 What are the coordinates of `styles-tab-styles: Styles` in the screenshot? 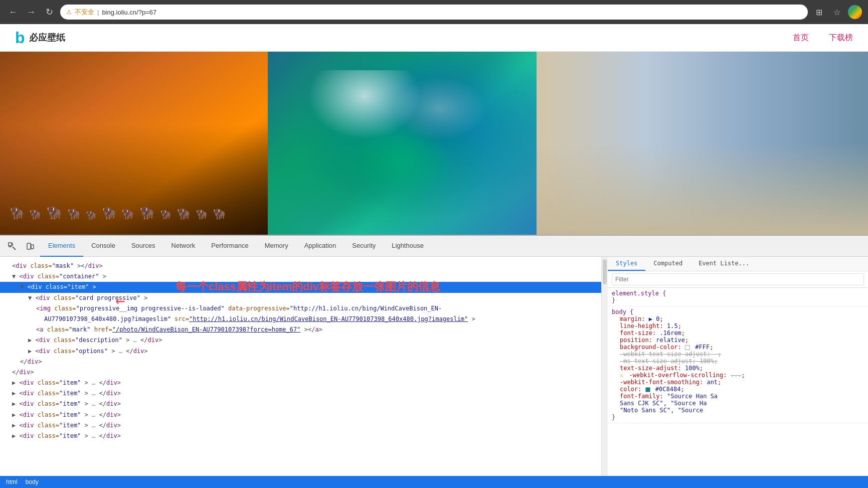 It's located at (627, 264).